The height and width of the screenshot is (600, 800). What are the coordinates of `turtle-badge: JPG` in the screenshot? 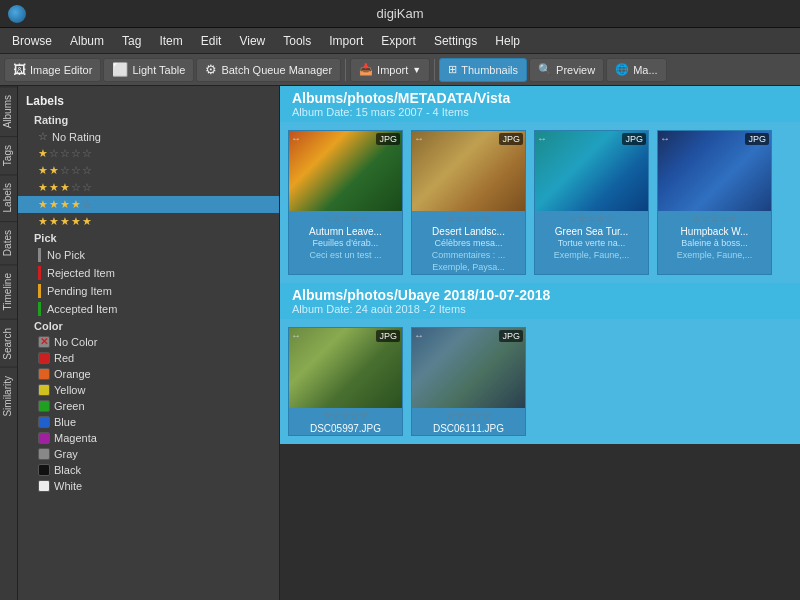 It's located at (634, 139).